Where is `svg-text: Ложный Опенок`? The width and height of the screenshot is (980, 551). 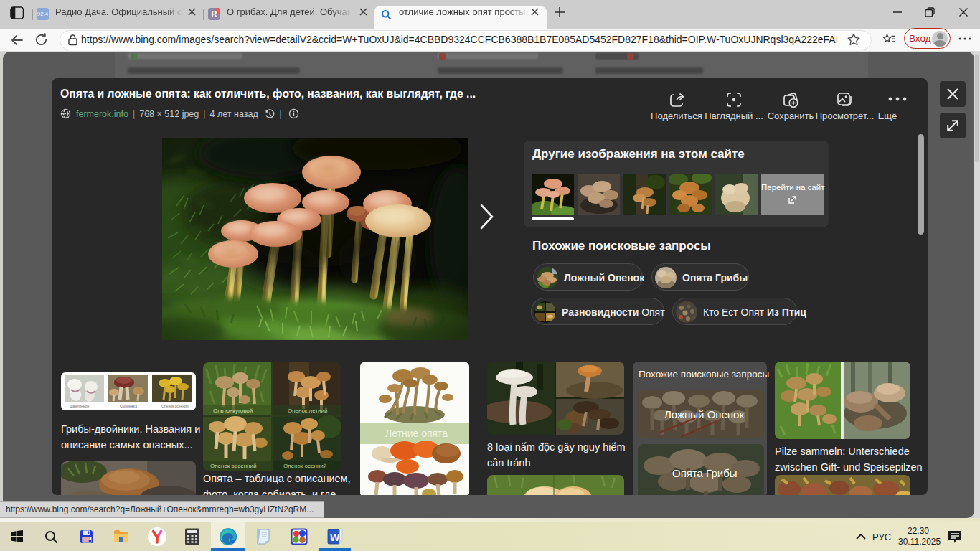
svg-text: Ложный Опенок is located at coordinates (705, 415).